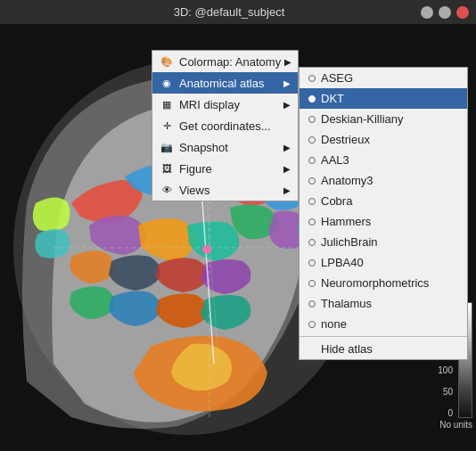 The height and width of the screenshot is (451, 476). What do you see at coordinates (312, 140) in the screenshot?
I see `destrieux-radio` at bounding box center [312, 140].